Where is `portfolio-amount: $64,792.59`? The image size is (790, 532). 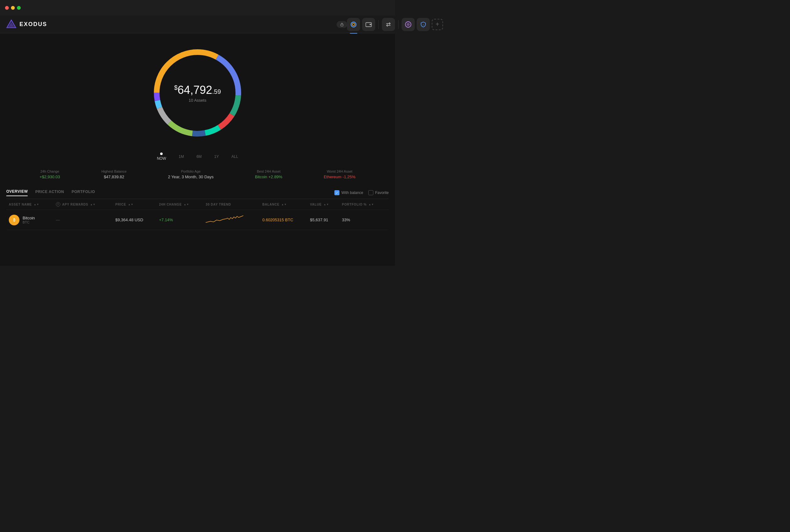 portfolio-amount: $64,792.59 is located at coordinates (198, 90).